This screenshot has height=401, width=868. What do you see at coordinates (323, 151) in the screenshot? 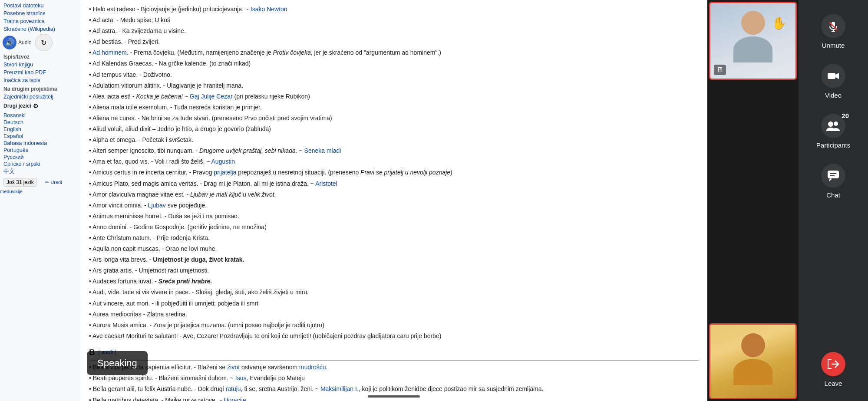
I see `link-seneka: Seneka mladi` at bounding box center [323, 151].